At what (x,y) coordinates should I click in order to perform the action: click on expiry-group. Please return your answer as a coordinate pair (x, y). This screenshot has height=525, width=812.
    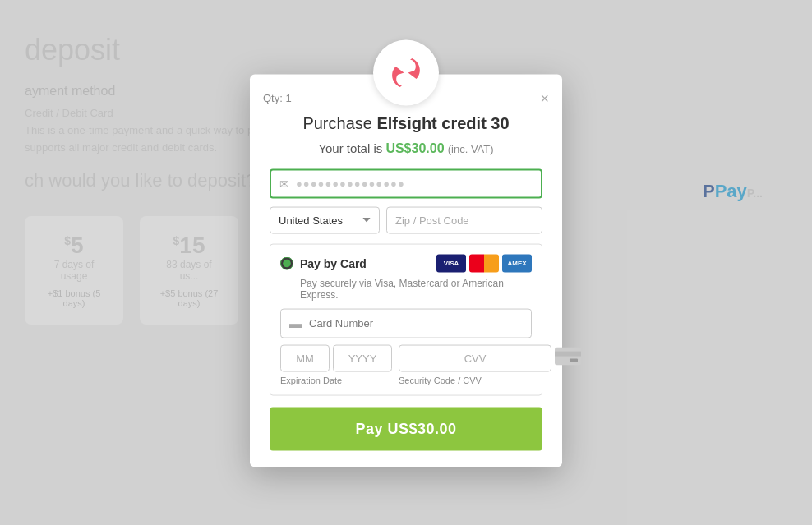
    Looking at the image, I should click on (336, 358).